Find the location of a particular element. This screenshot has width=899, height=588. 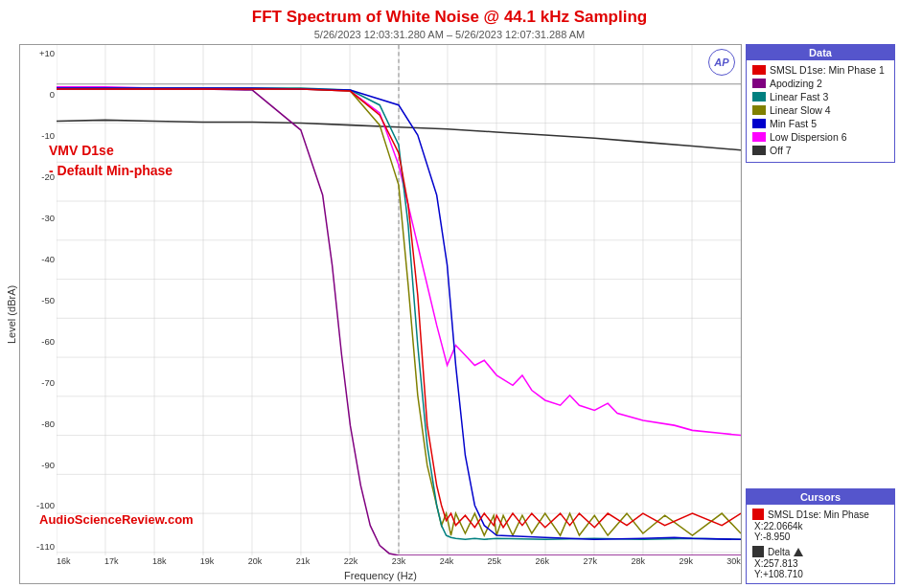

legend-label-6: Low Dispersion is located at coordinates (804, 137).